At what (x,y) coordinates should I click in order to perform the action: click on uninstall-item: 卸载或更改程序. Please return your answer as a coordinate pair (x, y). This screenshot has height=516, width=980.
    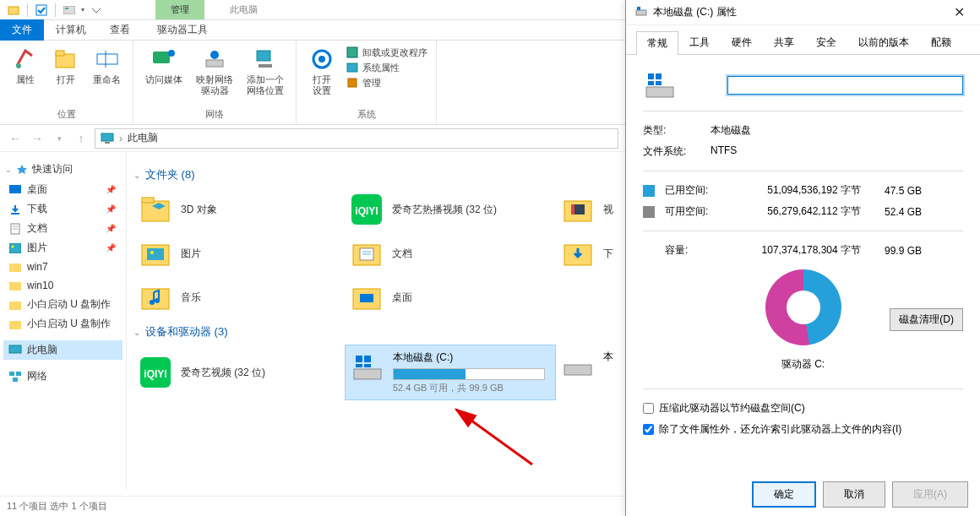
    Looking at the image, I should click on (387, 52).